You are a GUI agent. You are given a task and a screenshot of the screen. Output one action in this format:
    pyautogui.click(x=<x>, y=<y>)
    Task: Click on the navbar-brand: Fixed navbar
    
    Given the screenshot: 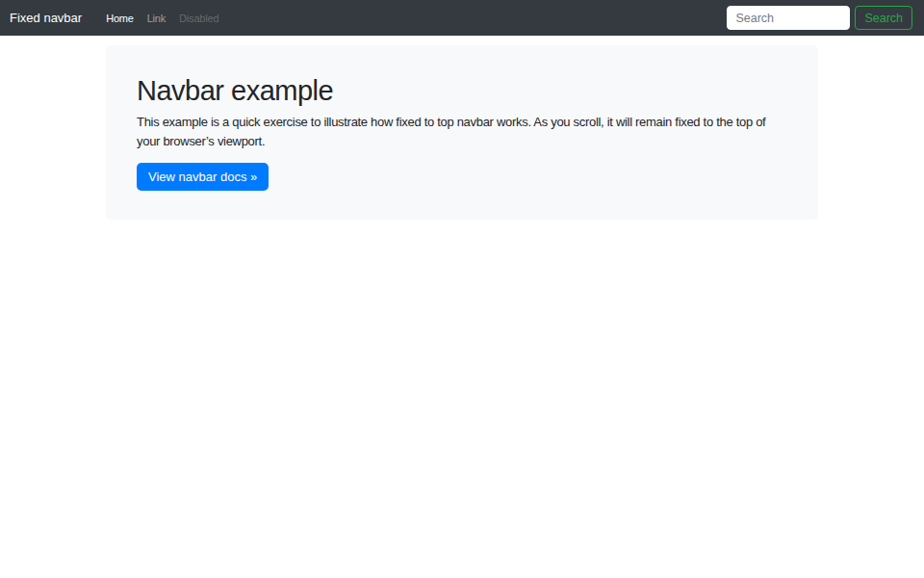 What is the action you would take?
    pyautogui.click(x=46, y=17)
    